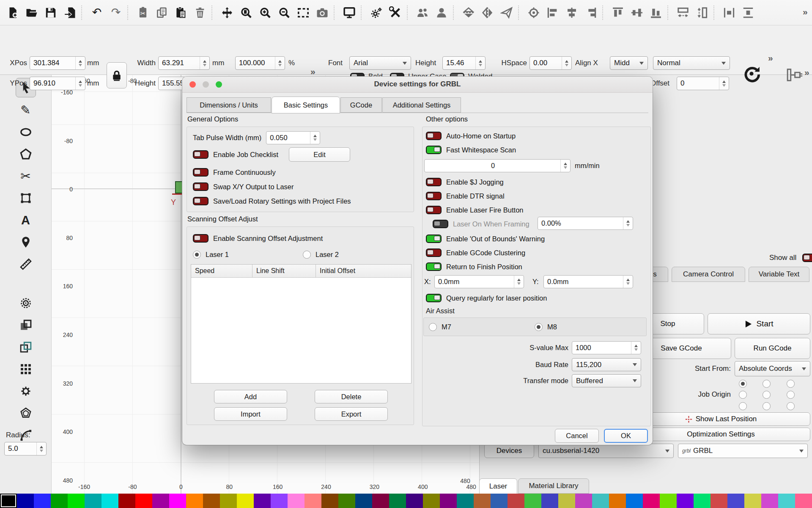  I want to click on tool-ring-shapes, so click(26, 303).